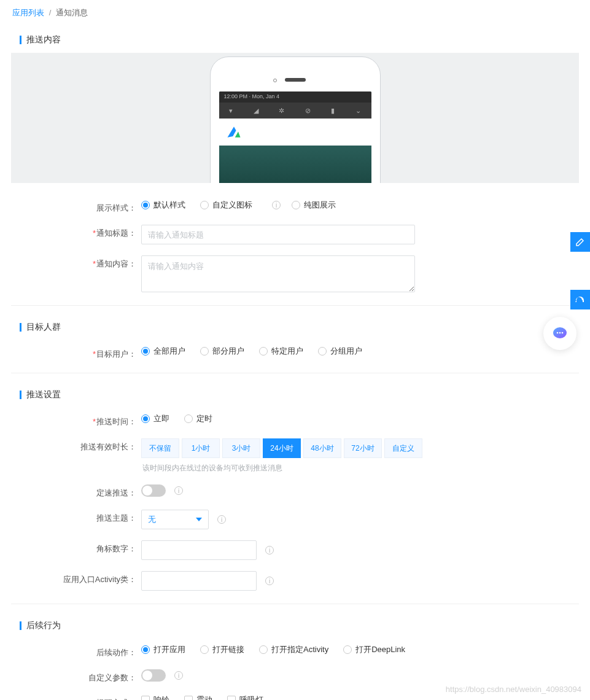 This screenshot has height=700, width=590. Describe the element at coordinates (275, 80) in the screenshot. I see `phone-camera` at that location.